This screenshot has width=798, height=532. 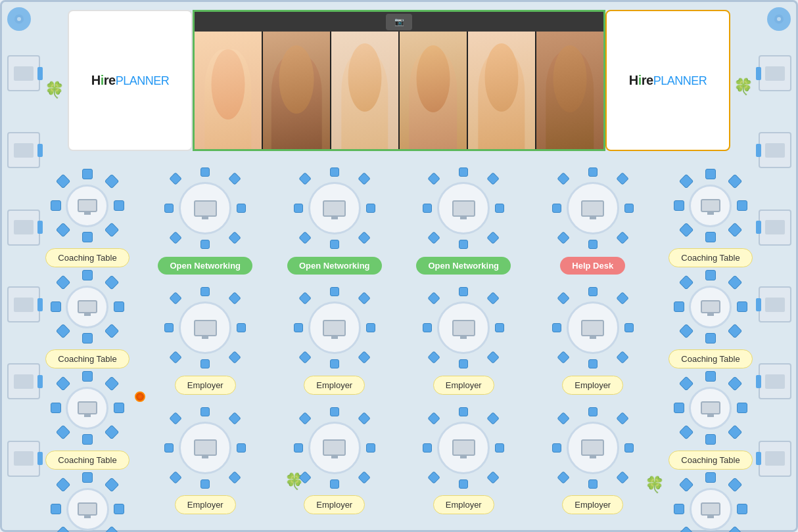 I want to click on left-coaching-3: Coaching Table, so click(x=87, y=419).